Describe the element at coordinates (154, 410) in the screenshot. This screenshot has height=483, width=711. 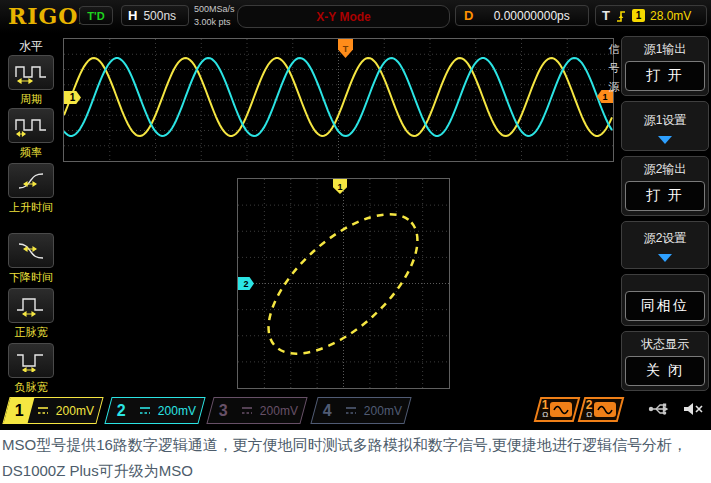
I see `channel2-badge: 2 200mV` at that location.